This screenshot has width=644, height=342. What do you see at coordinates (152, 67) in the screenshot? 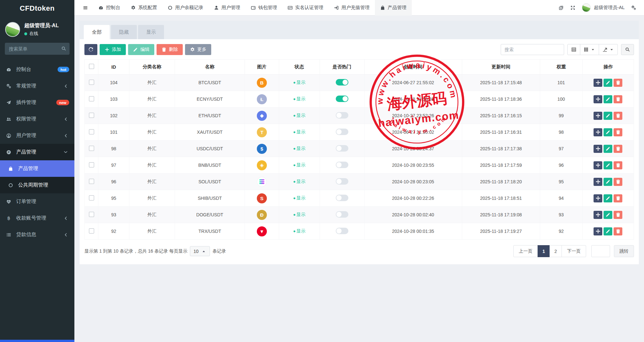
I see `column-header: 分类名称` at bounding box center [152, 67].